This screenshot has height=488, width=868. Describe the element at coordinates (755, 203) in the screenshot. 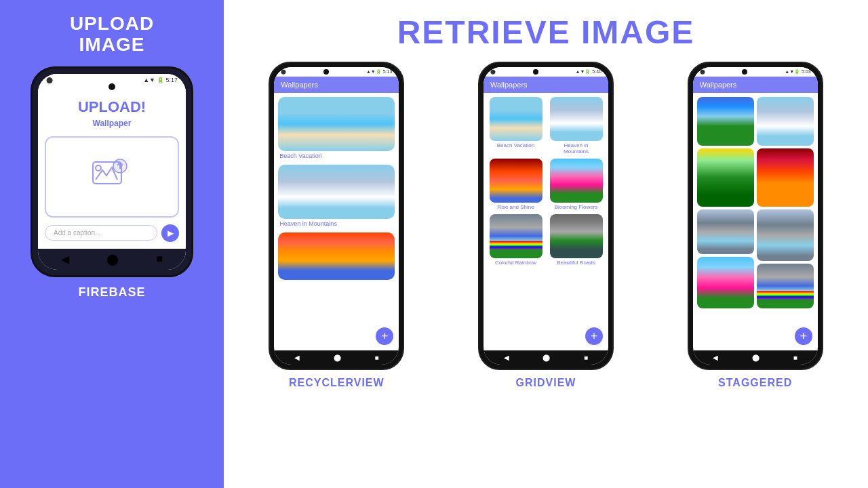

I see `sg-grid` at that location.